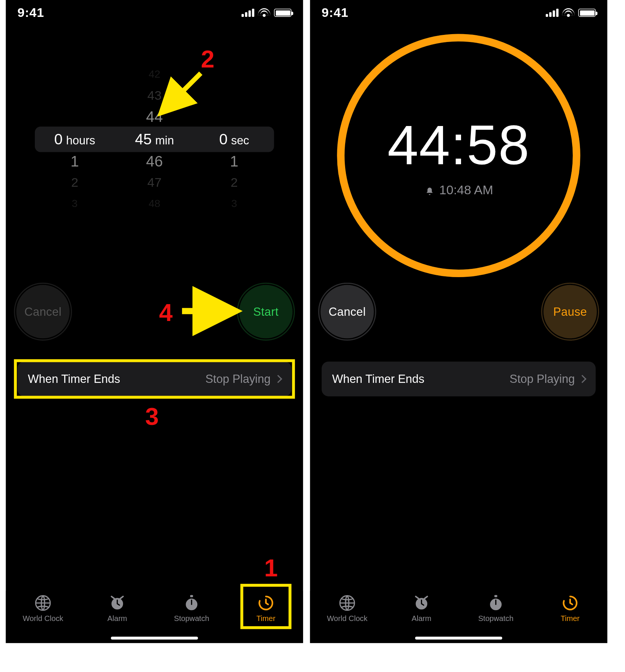 This screenshot has height=672, width=625. I want to click on picker-hours: 0 hours 1 2 3, so click(75, 139).